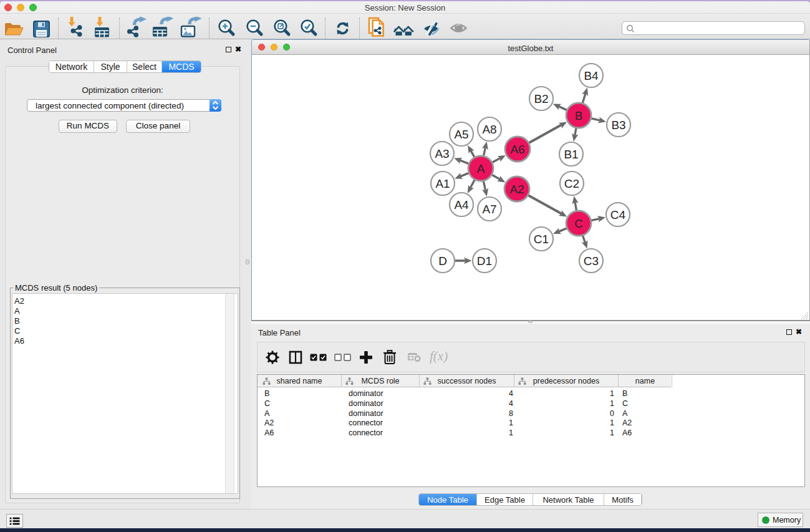 The width and height of the screenshot is (810, 532). Describe the element at coordinates (579, 115) in the screenshot. I see `svg-text: B` at that location.